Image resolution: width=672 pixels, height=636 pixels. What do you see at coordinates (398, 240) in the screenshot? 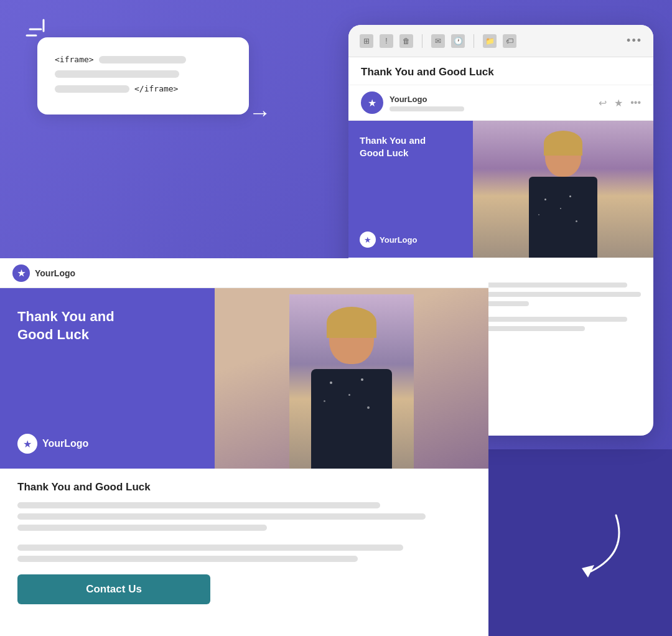
I see `hero-logo-text: YourLogo` at bounding box center [398, 240].